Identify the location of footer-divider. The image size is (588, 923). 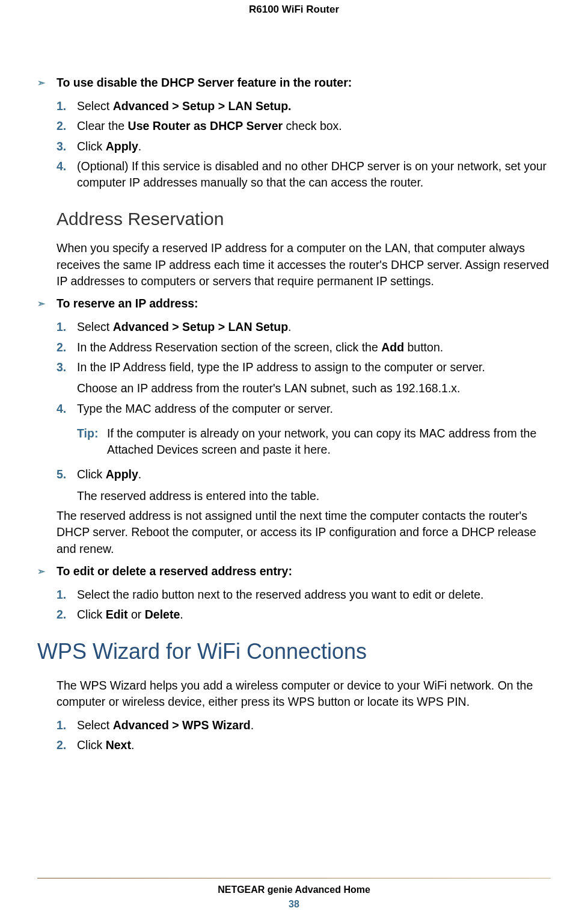
(294, 878).